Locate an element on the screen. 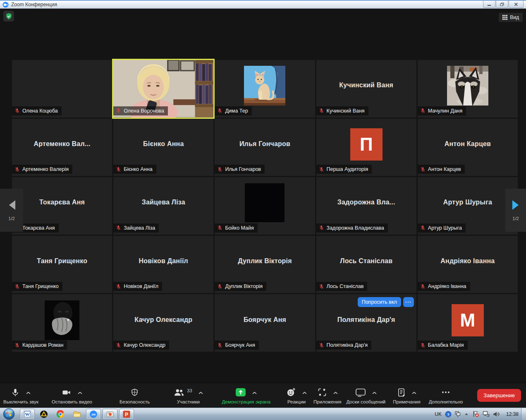 The image size is (526, 420). participant-name-center: Артеменко Вал... is located at coordinates (62, 144).